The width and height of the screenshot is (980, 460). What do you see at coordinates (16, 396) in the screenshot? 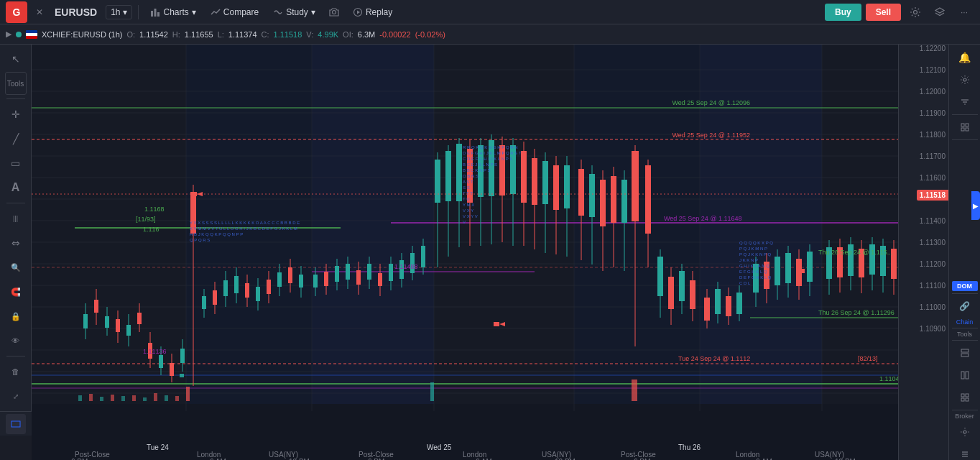
I see `expand-icon: ⤢` at bounding box center [16, 396].